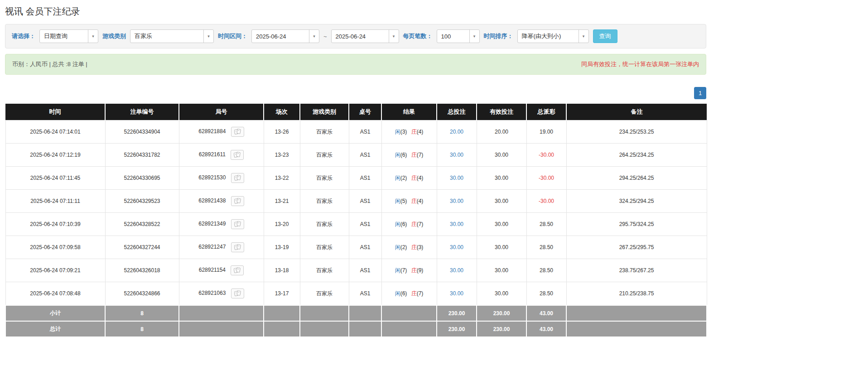  I want to click on column-header: 游戏类别, so click(324, 112).